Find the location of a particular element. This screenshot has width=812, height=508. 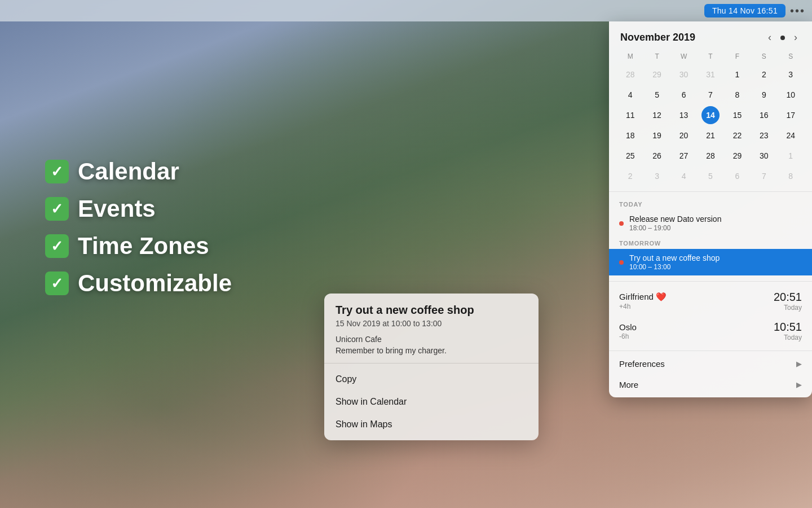

tz-day-girlfriend: Today is located at coordinates (788, 308).